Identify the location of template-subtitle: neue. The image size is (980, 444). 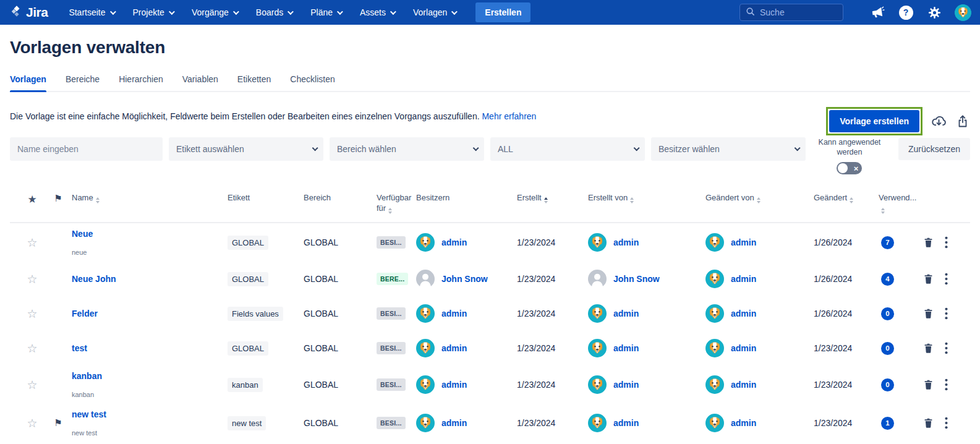
(150, 252).